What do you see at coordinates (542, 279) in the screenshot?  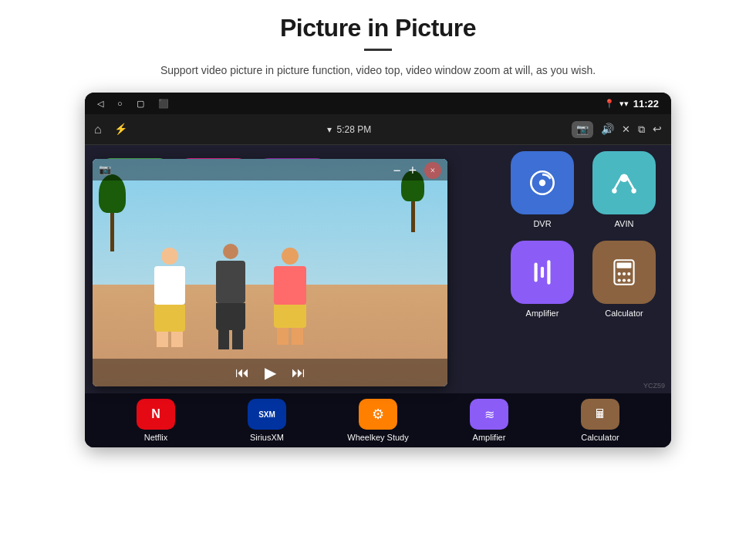 I see `app-item-amplifier: Amplifier` at bounding box center [542, 279].